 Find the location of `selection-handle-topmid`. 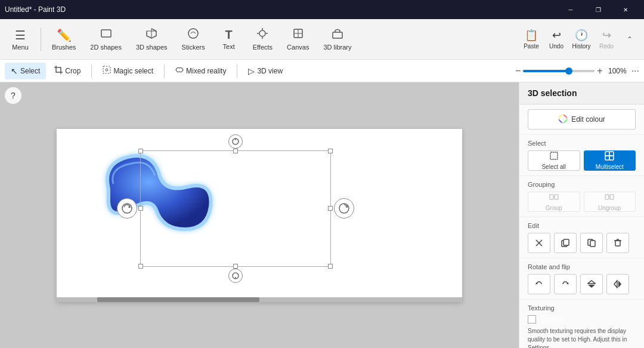

selection-handle-topmid is located at coordinates (236, 151).